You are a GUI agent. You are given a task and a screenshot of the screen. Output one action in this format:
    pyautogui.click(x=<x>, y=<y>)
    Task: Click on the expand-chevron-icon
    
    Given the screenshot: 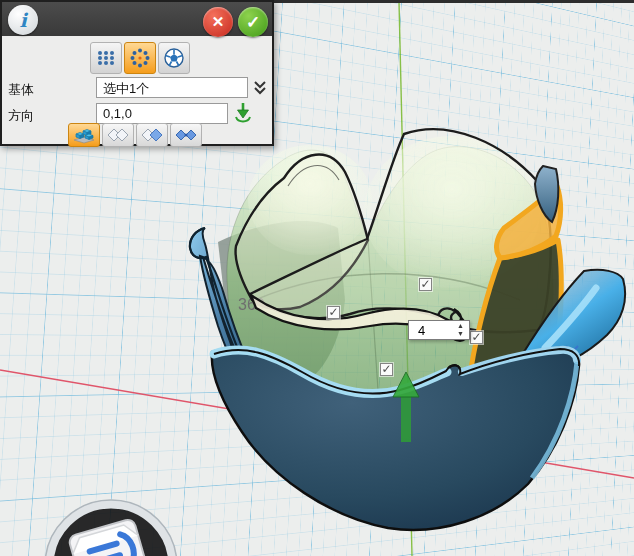 What is the action you would take?
    pyautogui.click(x=260, y=88)
    